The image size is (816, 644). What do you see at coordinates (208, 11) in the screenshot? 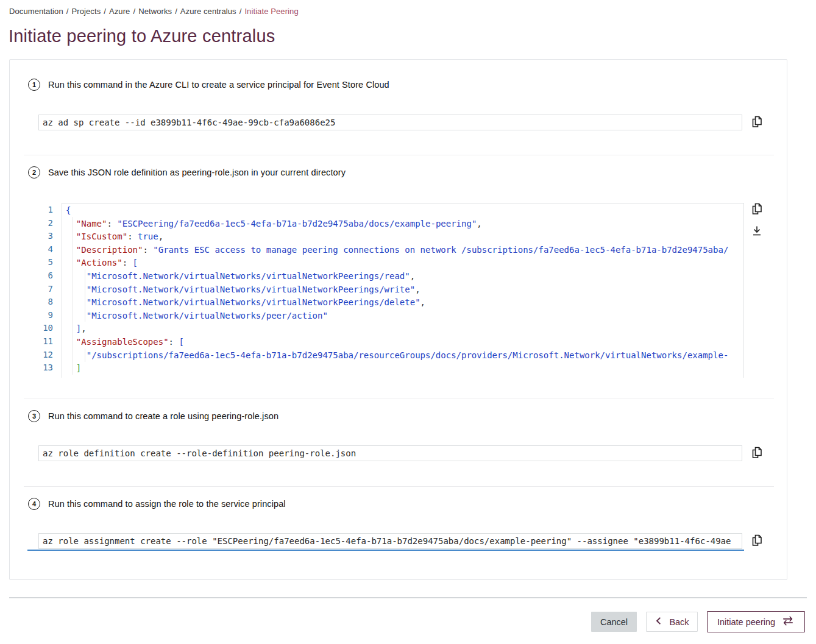
I see `breadcrumb-item-azure-centralus: Azure centralus` at bounding box center [208, 11].